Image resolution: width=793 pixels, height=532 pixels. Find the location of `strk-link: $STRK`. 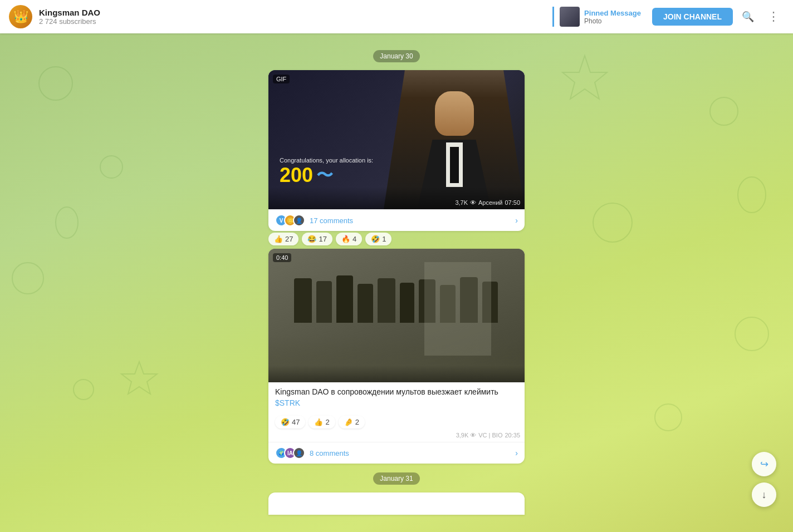

strk-link: $STRK is located at coordinates (287, 403).